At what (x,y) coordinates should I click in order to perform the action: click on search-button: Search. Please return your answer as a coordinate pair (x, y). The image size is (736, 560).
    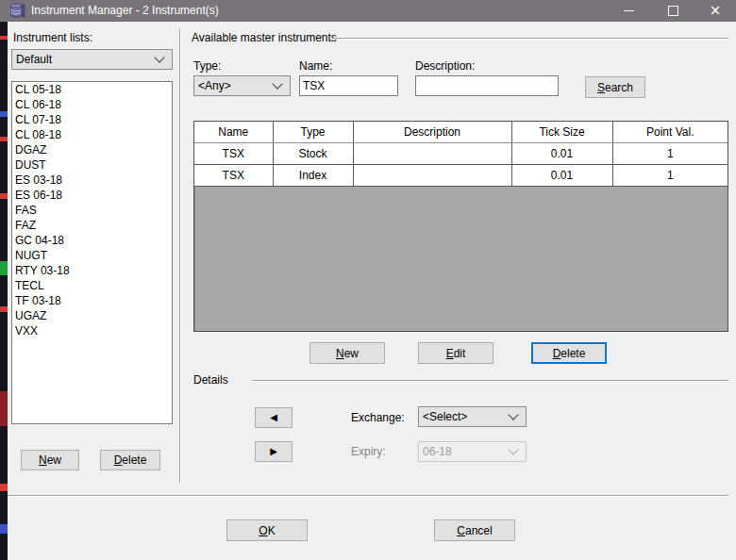
    Looking at the image, I should click on (615, 87).